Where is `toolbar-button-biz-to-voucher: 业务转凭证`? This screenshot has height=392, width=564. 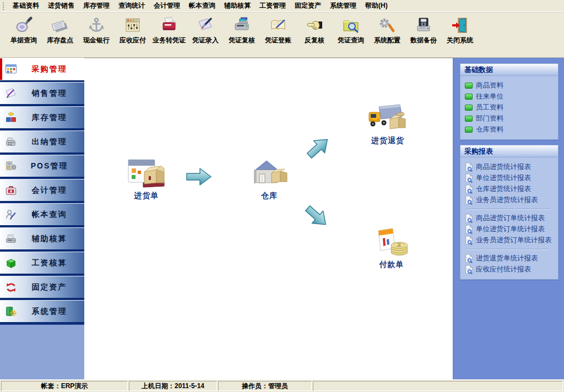 toolbar-button-biz-to-voucher: 业务转凭证 is located at coordinates (169, 30).